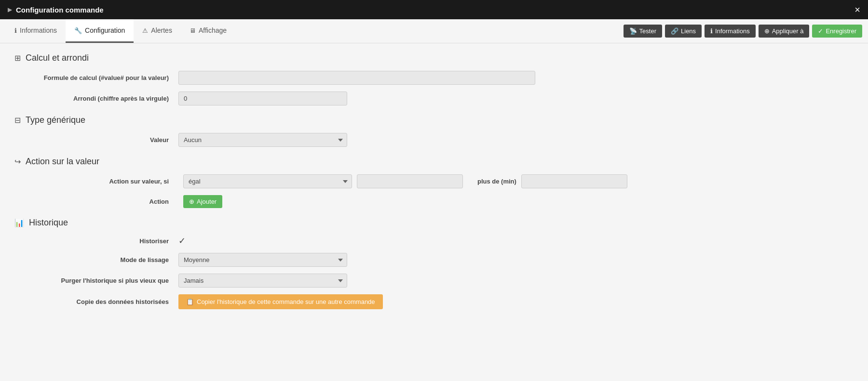  Describe the element at coordinates (145, 31) in the screenshot. I see `alertes-tab-icon: ⚠` at that location.